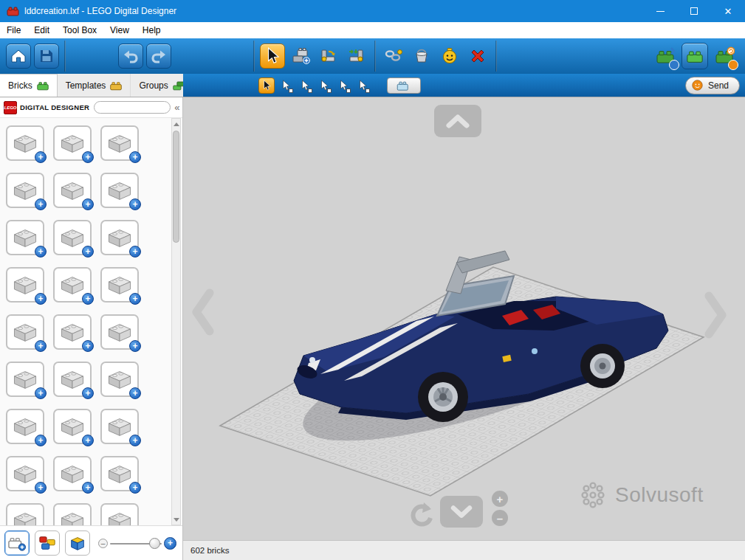 The image size is (745, 560). What do you see at coordinates (176, 124) in the screenshot?
I see `scroll-up-arrow` at bounding box center [176, 124].